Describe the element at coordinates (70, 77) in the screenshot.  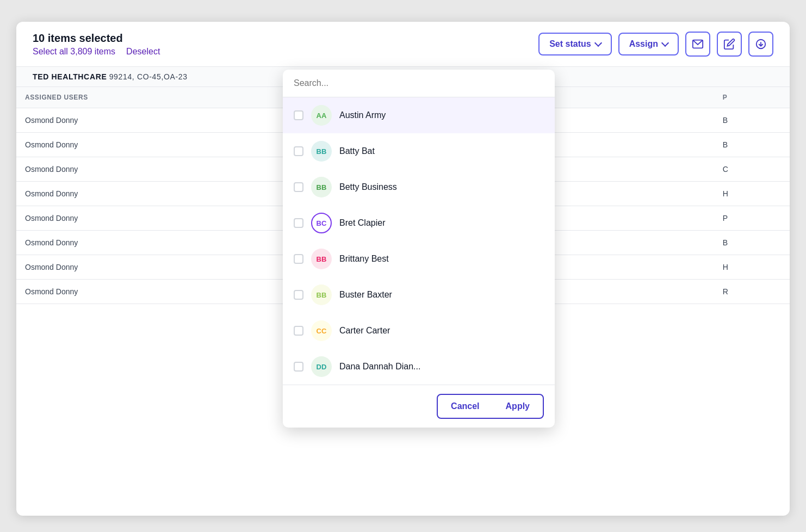
I see `healthcare-label: TED HEALTHCARE` at that location.